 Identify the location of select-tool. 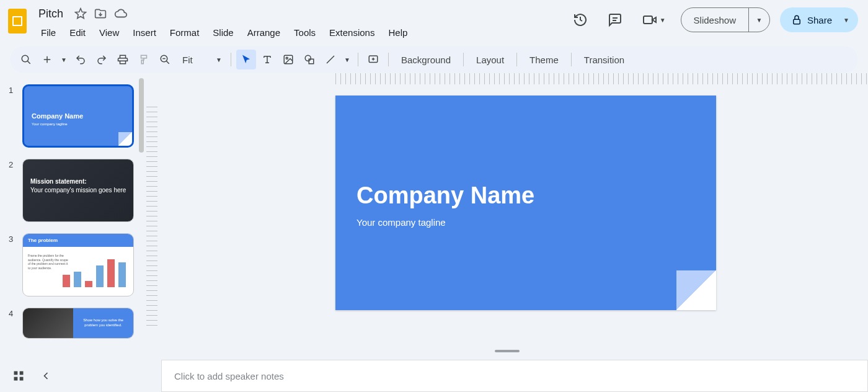
(246, 60).